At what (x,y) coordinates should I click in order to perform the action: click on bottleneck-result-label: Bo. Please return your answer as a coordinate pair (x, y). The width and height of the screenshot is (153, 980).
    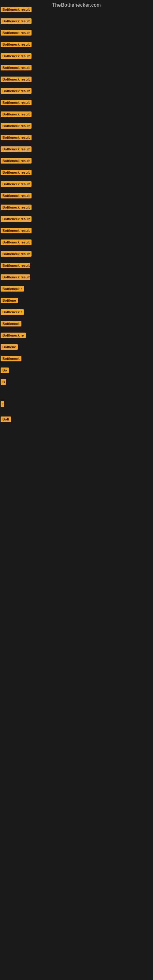
    Looking at the image, I should click on (5, 370).